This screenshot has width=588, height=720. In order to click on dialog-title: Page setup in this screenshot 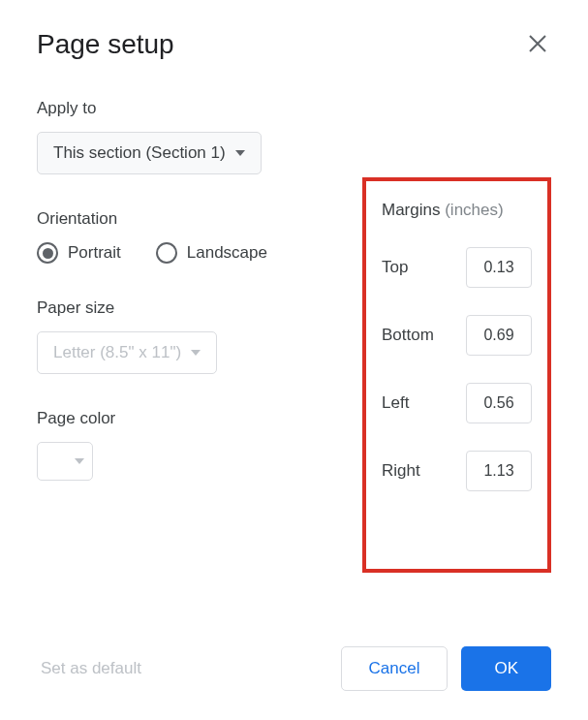, I will do `click(106, 45)`.